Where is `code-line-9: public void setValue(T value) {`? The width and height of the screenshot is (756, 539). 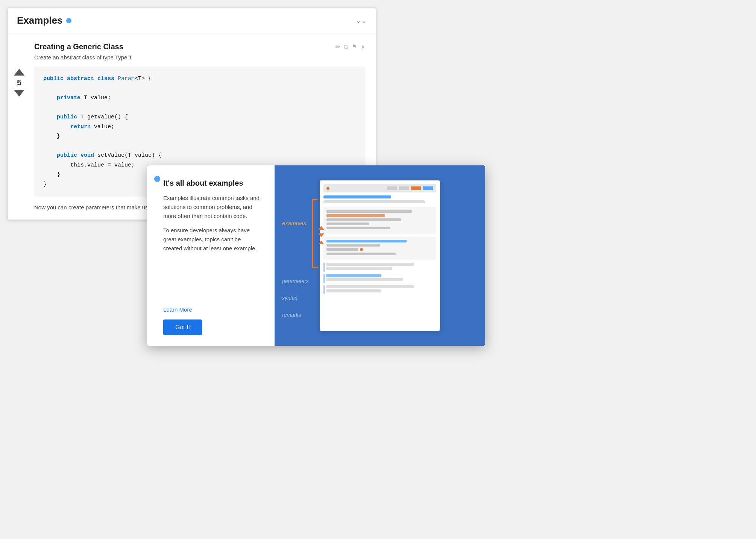 code-line-9: public void setValue(T value) { is located at coordinates (200, 156).